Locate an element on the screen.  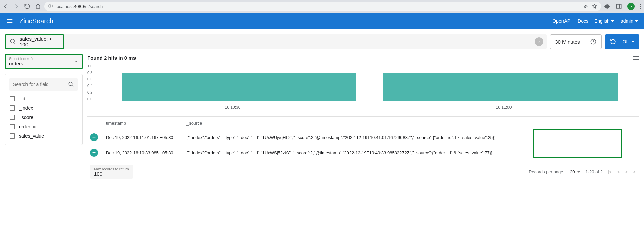
field-item: _score is located at coordinates (44, 117).